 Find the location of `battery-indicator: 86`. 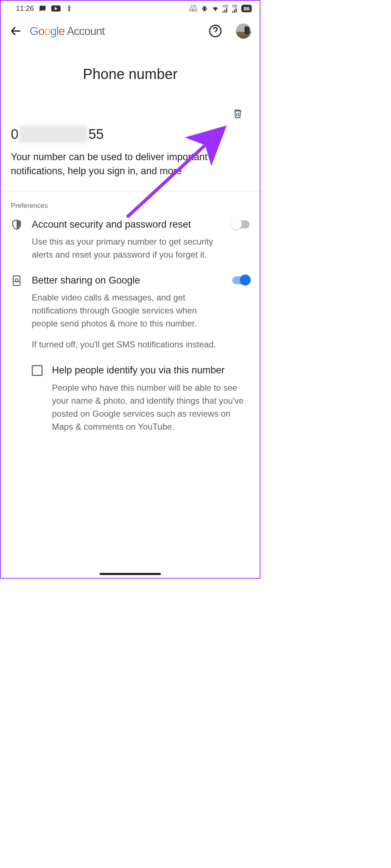

battery-indicator: 86 is located at coordinates (247, 9).